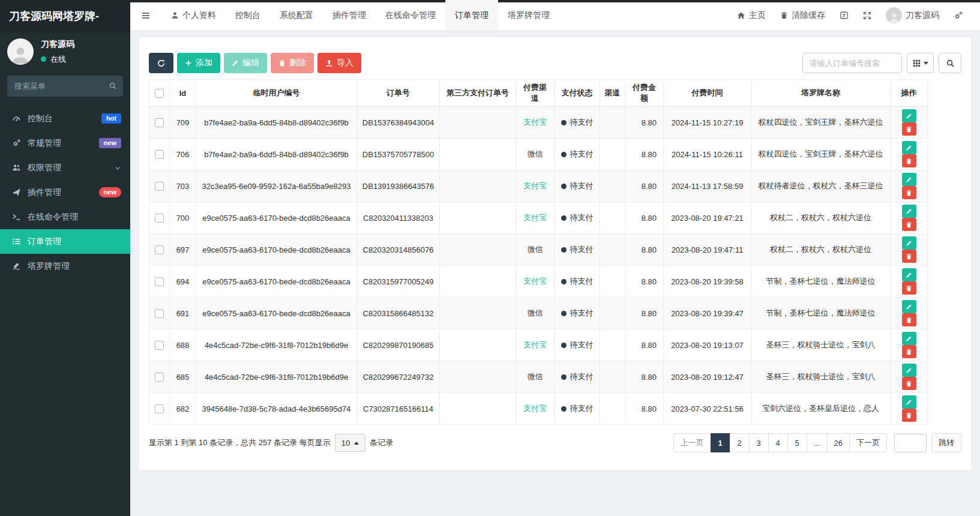  Describe the element at coordinates (118, 168) in the screenshot. I see `chevron-down-icon` at that location.